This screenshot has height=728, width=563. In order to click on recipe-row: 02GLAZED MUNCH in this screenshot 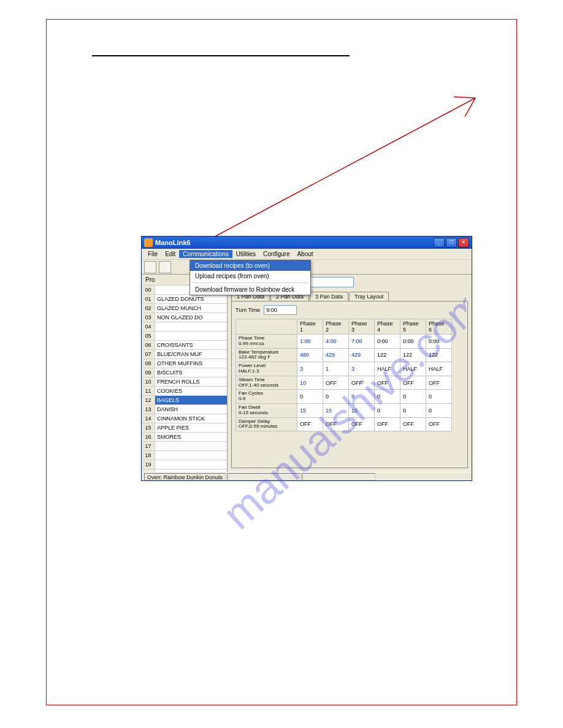, I will do `click(184, 309)`.